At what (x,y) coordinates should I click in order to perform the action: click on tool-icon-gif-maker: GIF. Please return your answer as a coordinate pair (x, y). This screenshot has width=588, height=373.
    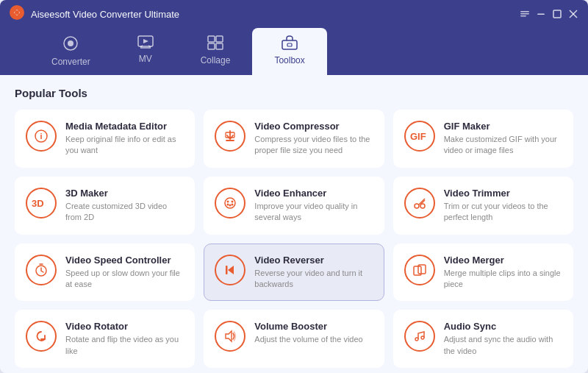
    Looking at the image, I should click on (420, 136).